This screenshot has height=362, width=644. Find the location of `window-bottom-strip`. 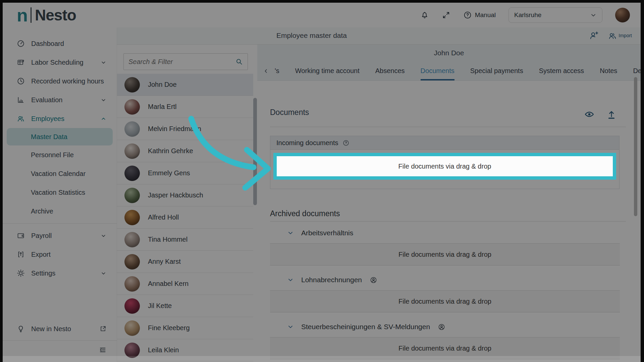

window-bottom-strip is located at coordinates (322, 359).